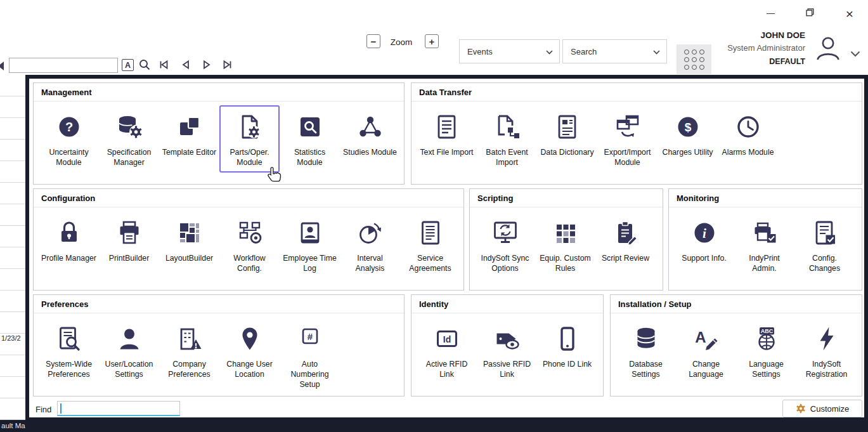 The image size is (868, 432). What do you see at coordinates (370, 245) in the screenshot?
I see `tile-interval-analysis: Interval Analysis` at bounding box center [370, 245].